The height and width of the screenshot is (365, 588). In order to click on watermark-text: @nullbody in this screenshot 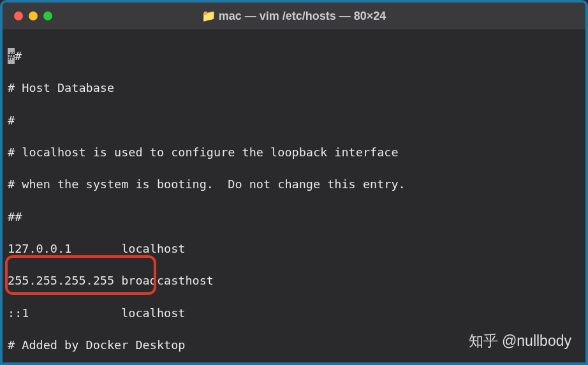, I will do `click(537, 341)`.